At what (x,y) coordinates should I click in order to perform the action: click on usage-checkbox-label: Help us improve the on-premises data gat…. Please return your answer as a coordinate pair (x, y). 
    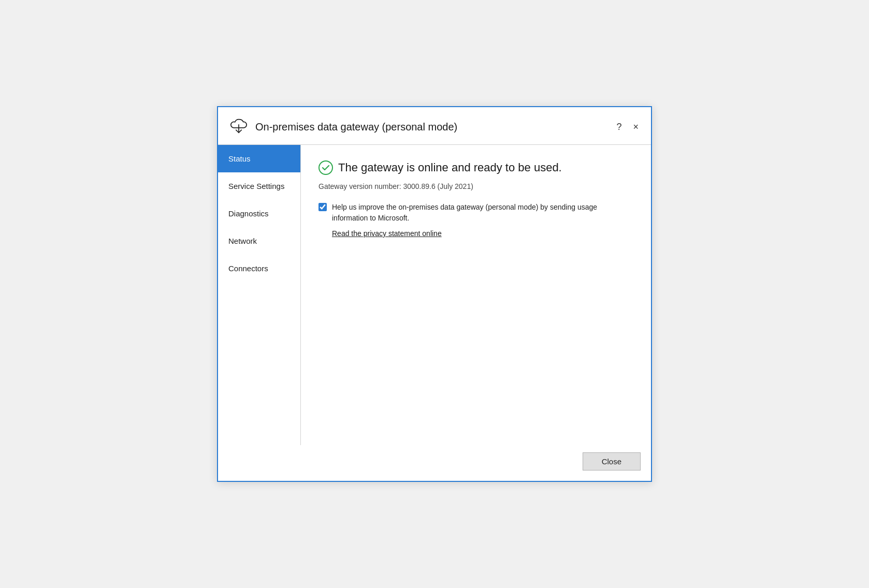
    Looking at the image, I should click on (483, 213).